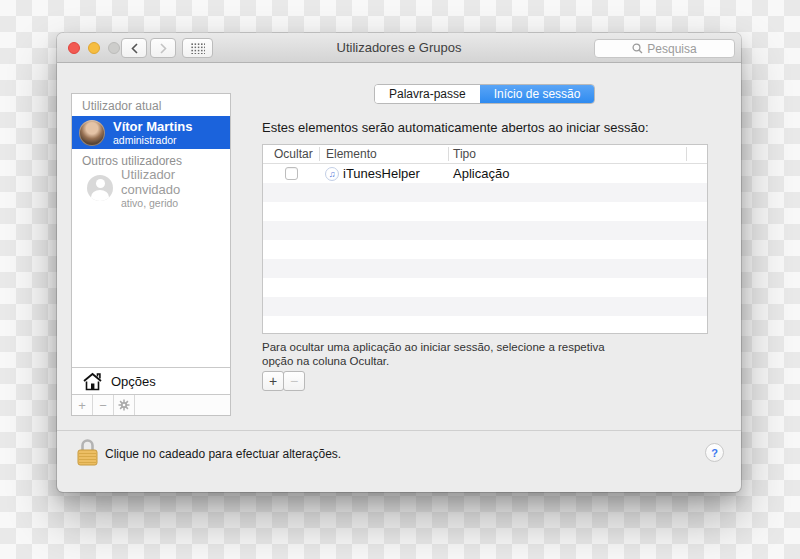 This screenshot has height=559, width=800. I want to click on search-input: Pesquisa, so click(664, 48).